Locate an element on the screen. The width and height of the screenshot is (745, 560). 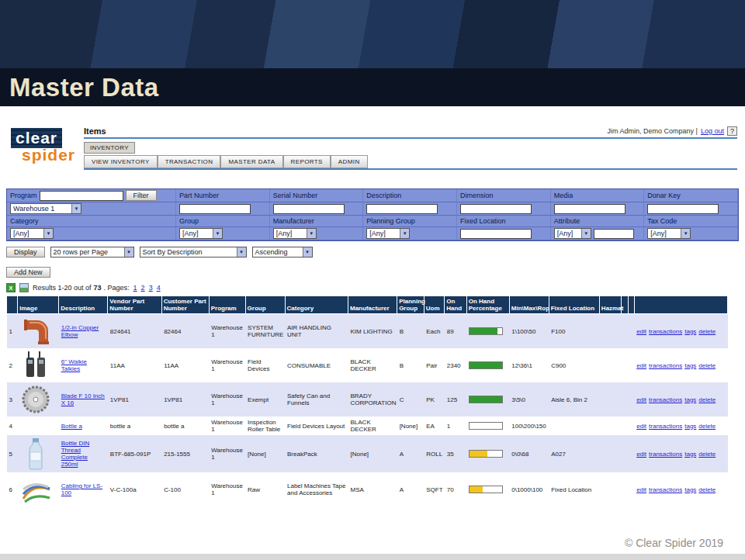
description-label: Description is located at coordinates (383, 195).